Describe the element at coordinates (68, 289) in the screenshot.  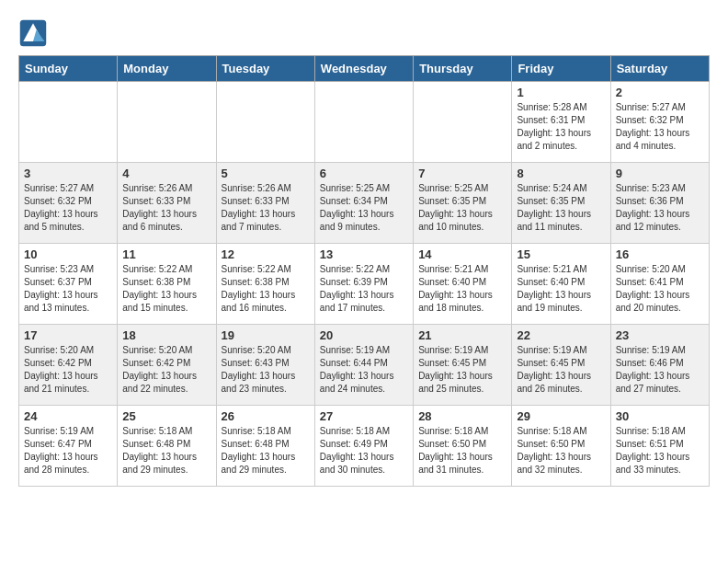
I see `day-info: Sunrise: 5:23 AM Sunset: 6:37 PM Dayligh…` at that location.